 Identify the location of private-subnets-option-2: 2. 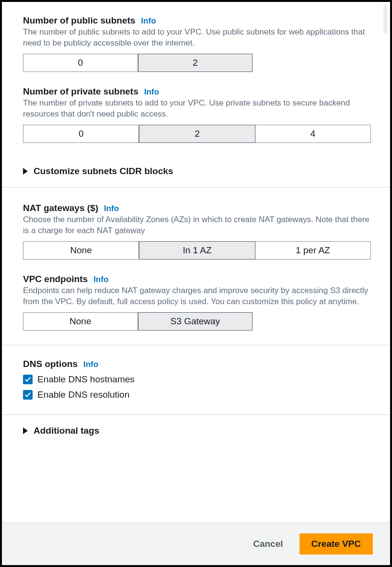
(197, 134).